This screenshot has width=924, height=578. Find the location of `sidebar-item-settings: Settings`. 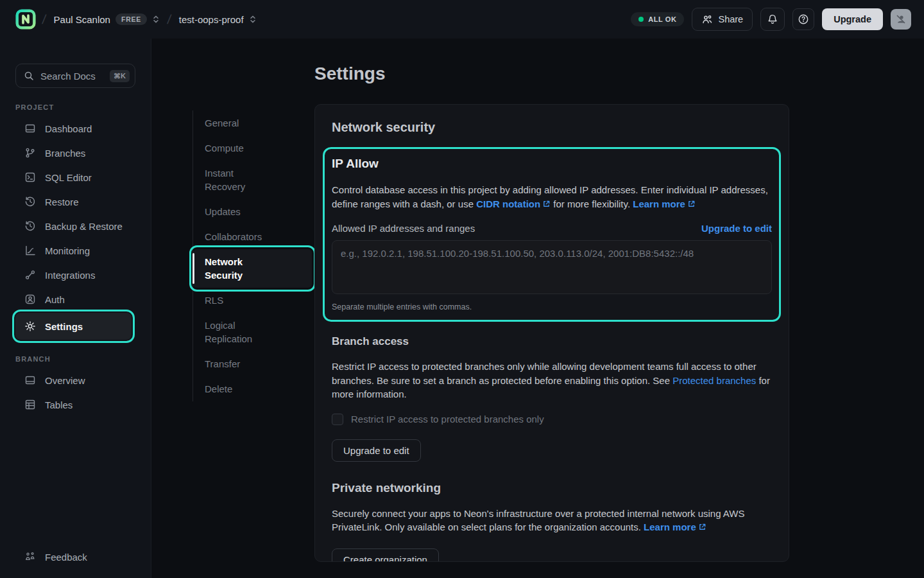

sidebar-item-settings: Settings is located at coordinates (73, 326).